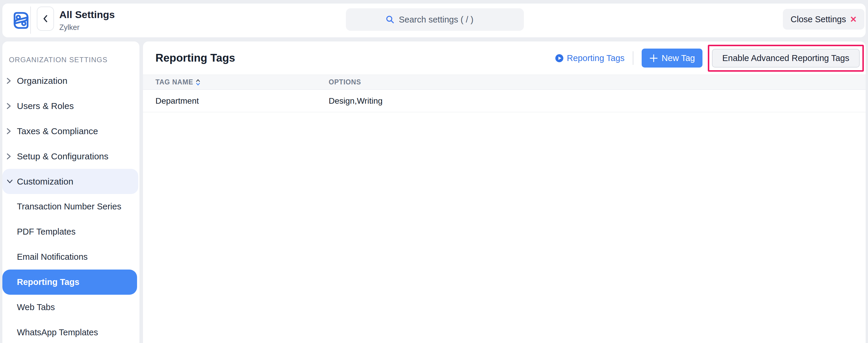 The width and height of the screenshot is (868, 343). Describe the element at coordinates (57, 131) in the screenshot. I see `sidebar-item-label: Taxes & Compliance` at that location.